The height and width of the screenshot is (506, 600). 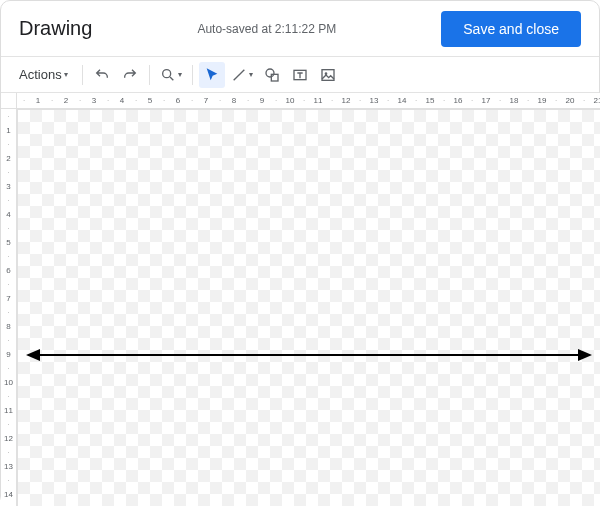 I want to click on ruler-tick: 16, so click(x=458, y=100).